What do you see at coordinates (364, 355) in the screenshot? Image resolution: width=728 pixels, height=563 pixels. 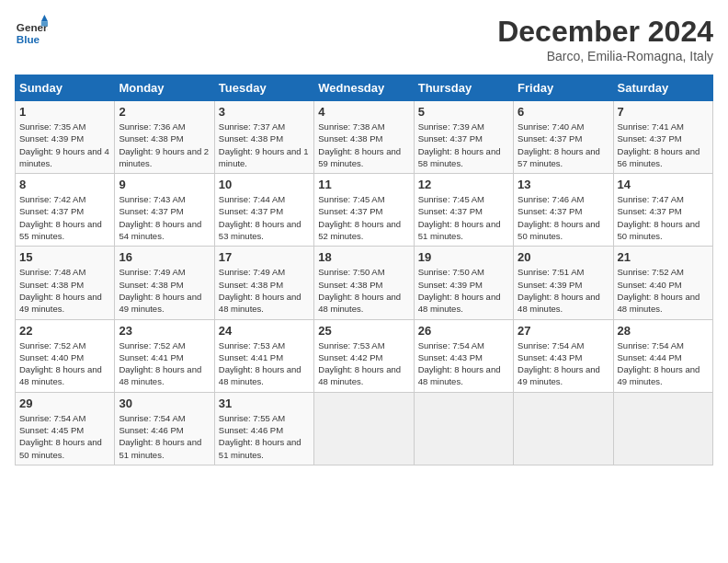 I see `calendar-cell: 25Sunrise: 7:53 AMSunset: 4:42 PMDayligh…` at bounding box center [364, 355].